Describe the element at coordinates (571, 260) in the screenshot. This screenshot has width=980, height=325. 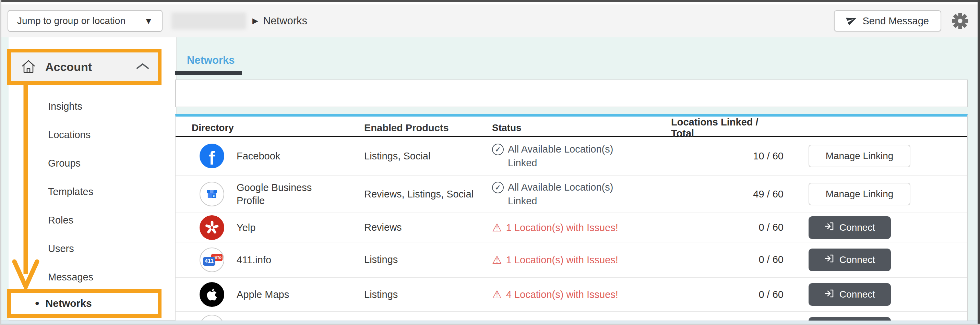
I see `table-row-411-info: .info 411 411.info Listings ⚠ 1 Location…` at that location.